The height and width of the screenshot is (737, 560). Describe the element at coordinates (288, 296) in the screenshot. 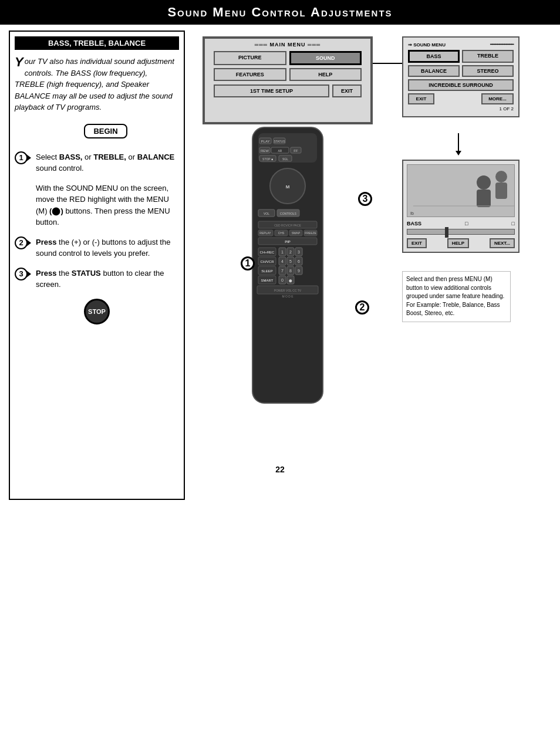

I see `svg-text: M O D E` at that location.